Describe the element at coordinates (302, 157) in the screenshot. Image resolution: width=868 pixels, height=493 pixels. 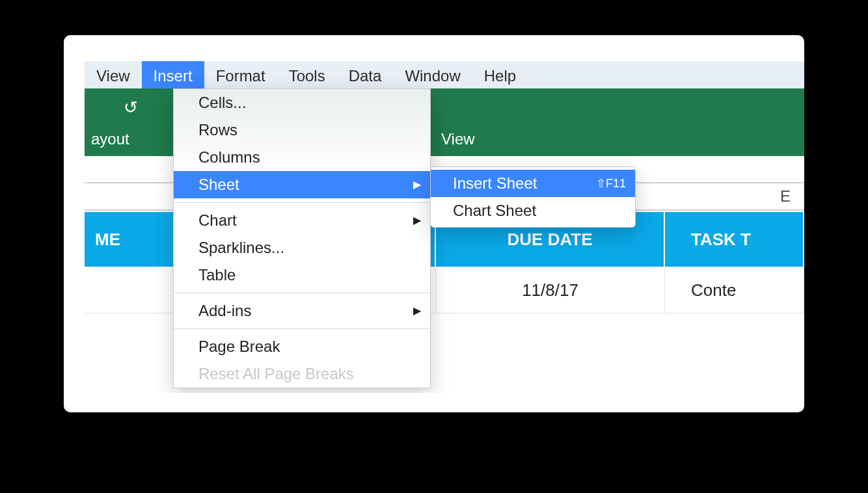
I see `menu-item-columns: Columns` at that location.